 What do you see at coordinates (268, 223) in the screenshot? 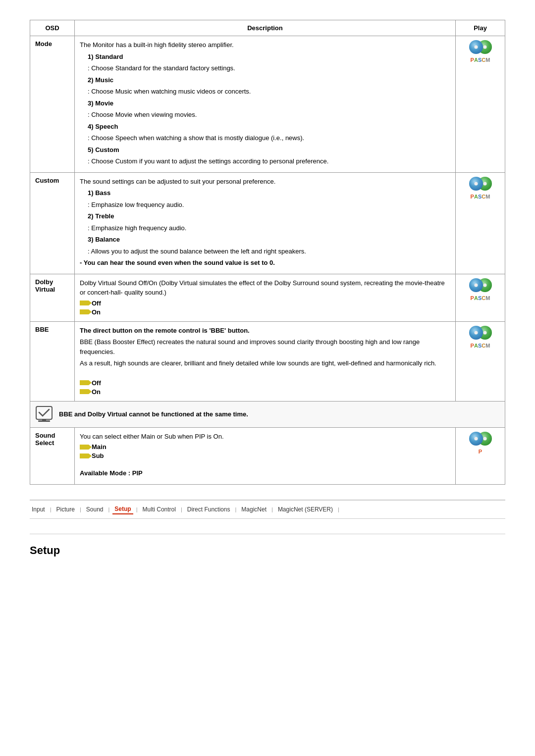
I see `table-row: Custom The sound settings can be adjuste…` at bounding box center [268, 223].